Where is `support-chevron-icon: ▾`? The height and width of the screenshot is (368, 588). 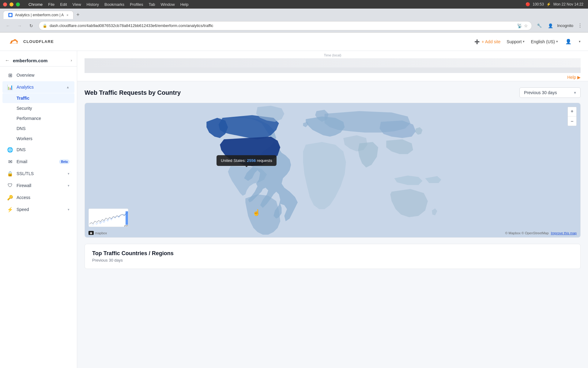
support-chevron-icon: ▾ is located at coordinates (524, 42).